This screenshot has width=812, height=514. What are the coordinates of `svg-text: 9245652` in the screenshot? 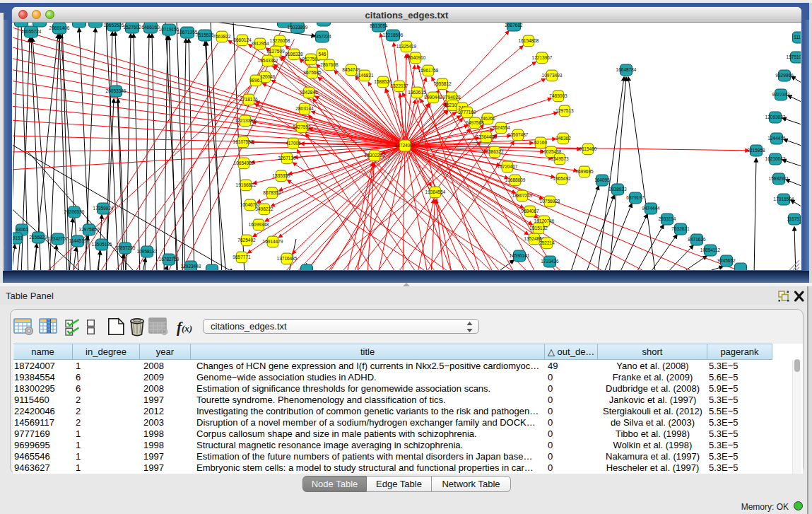 It's located at (726, 260).